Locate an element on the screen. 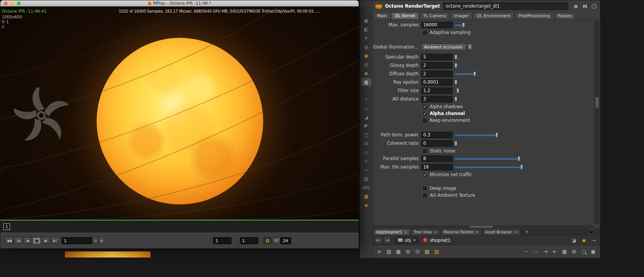 The height and width of the screenshot is (277, 644). ray-epsilon-field: 0.0001 is located at coordinates (437, 83).